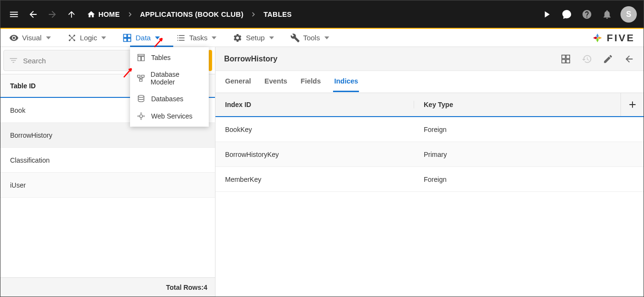 This screenshot has height=297, width=644. I want to click on help-icon, so click(587, 14).